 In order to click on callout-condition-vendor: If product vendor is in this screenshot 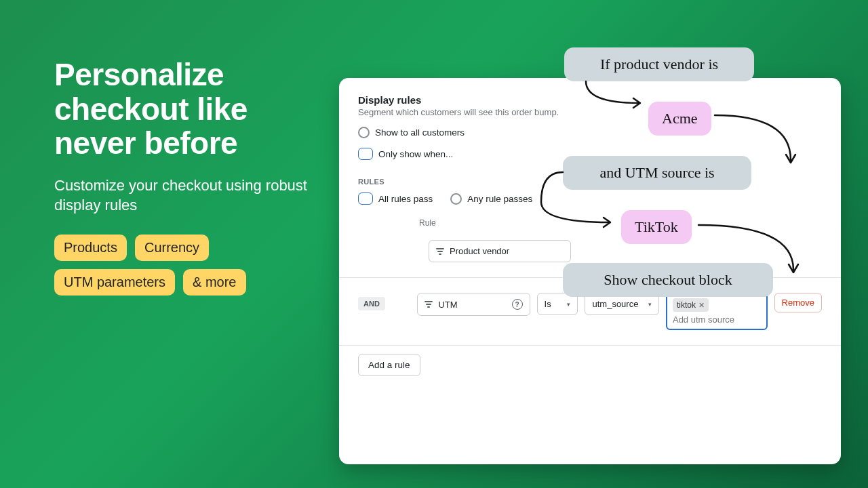, I will do `click(659, 64)`.